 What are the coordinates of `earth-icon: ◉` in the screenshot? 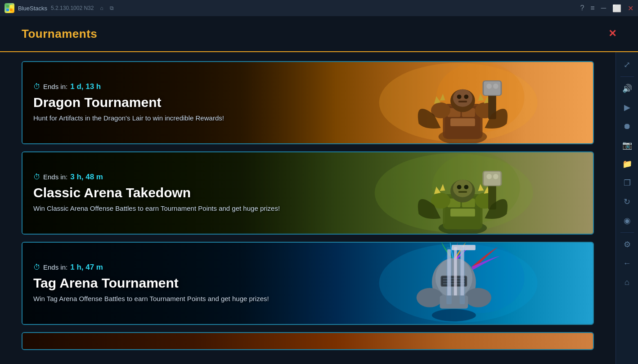 It's located at (627, 221).